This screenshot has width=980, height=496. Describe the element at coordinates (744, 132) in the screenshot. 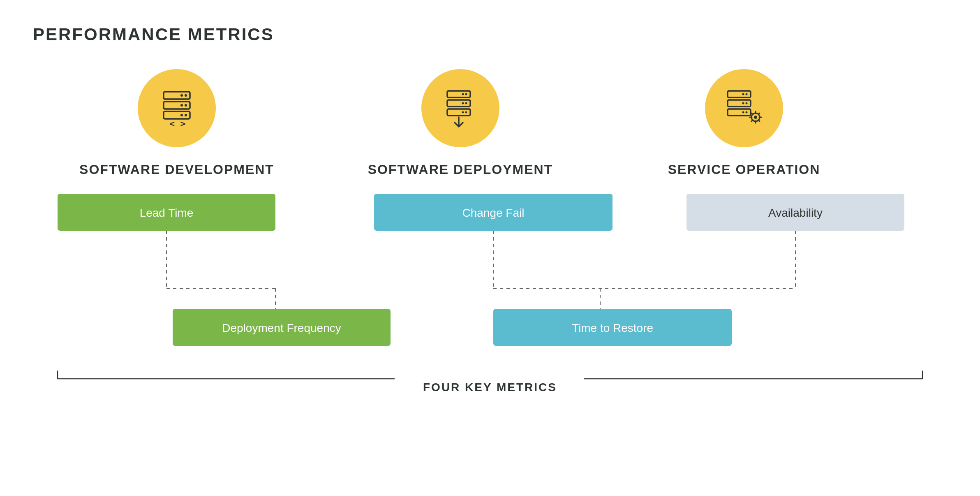

I see `column-ops: SERVICE OPERATION` at that location.